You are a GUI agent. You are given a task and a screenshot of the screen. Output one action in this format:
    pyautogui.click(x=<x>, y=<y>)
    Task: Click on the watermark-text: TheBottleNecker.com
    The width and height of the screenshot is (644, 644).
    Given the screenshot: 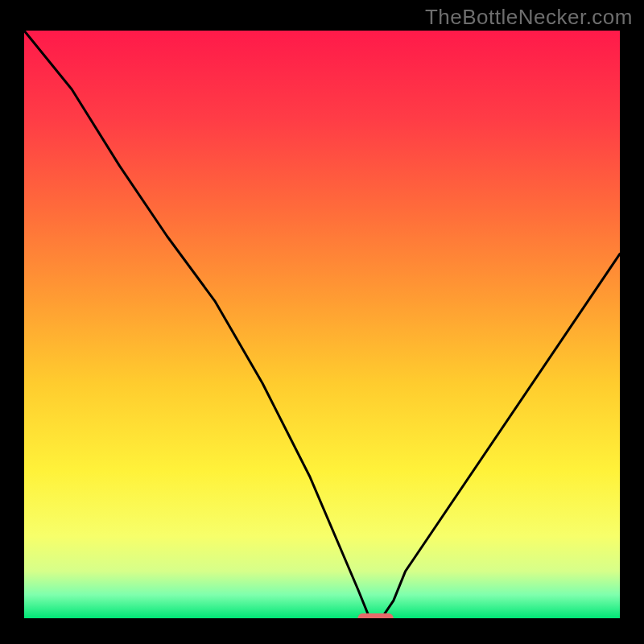 What is the action you would take?
    pyautogui.click(x=529, y=18)
    